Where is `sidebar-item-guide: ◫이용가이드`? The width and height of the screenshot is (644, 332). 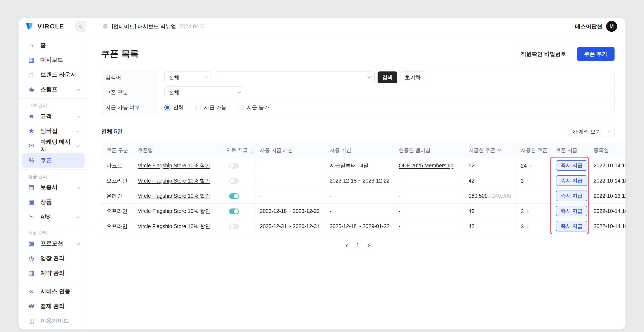
sidebar-item-guide: ◫이용가이드 is located at coordinates (54, 321).